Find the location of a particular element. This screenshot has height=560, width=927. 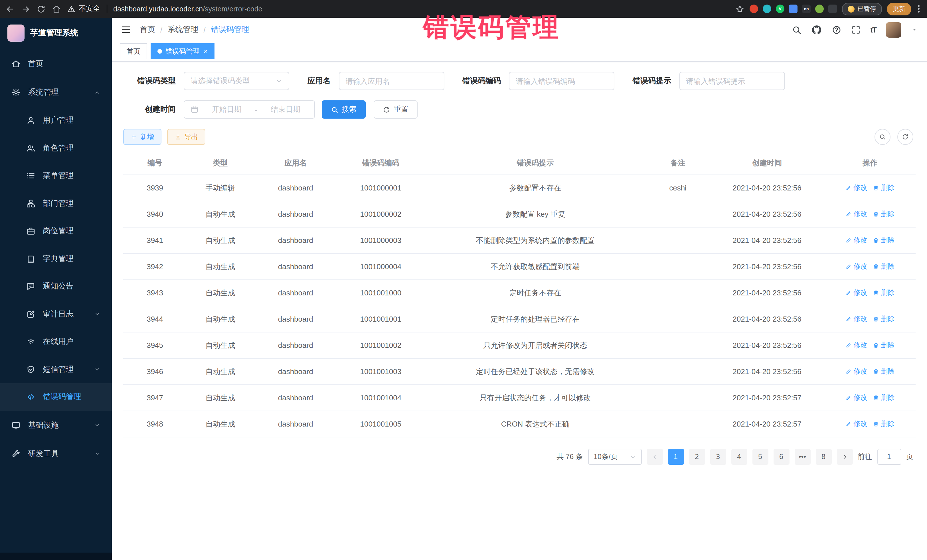

page-button-5: 5 is located at coordinates (760, 457).